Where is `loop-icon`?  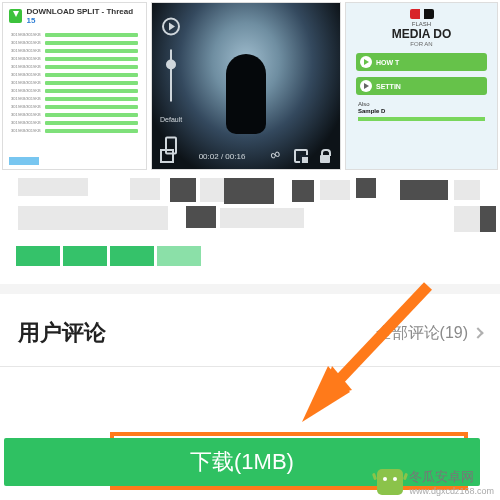
loop-icon is located at coordinates (277, 156).